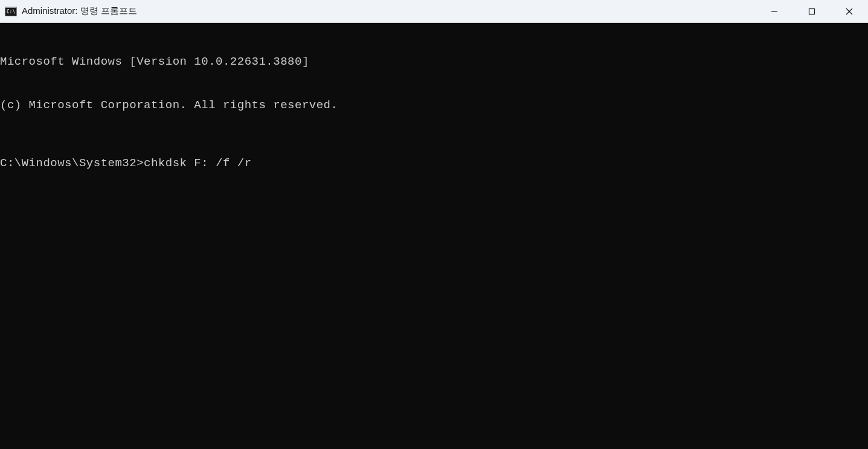 The image size is (868, 449). I want to click on output-line-copyright: (c) Microsoft Corporation. All rights re…, so click(434, 105).